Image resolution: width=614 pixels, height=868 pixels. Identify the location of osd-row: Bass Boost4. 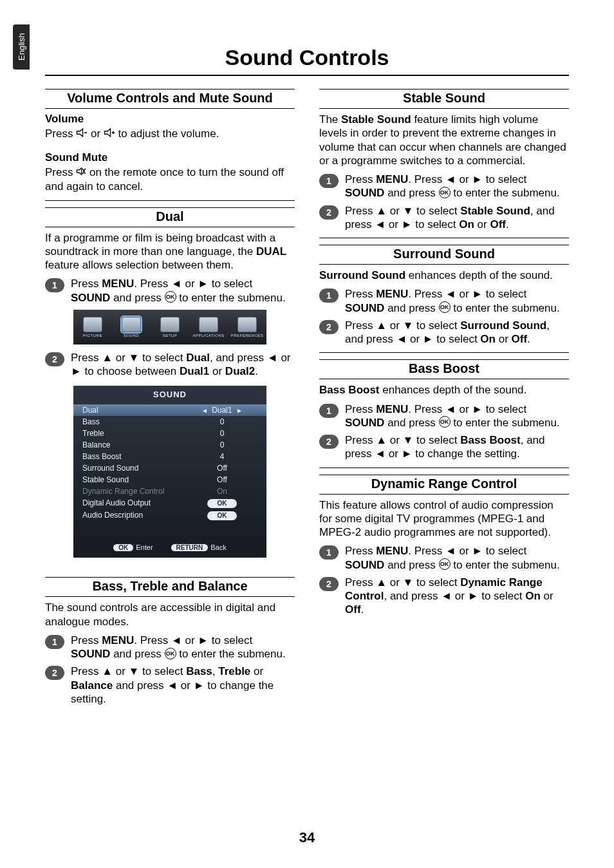
(170, 457).